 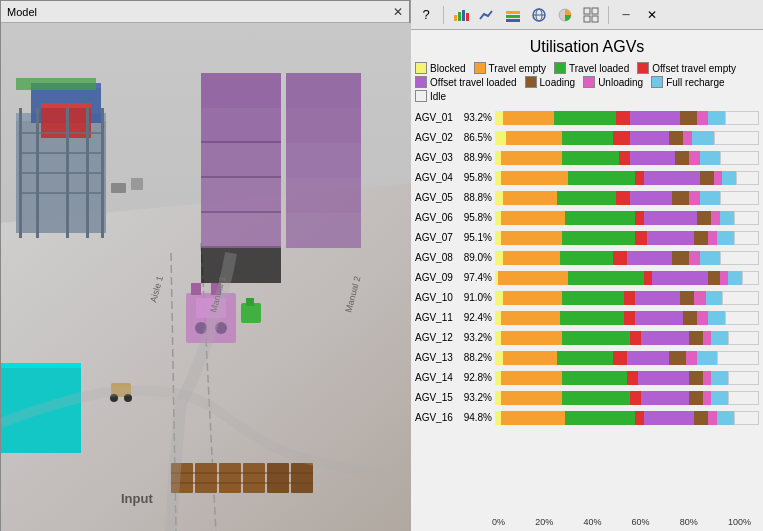 What do you see at coordinates (438, 178) in the screenshot?
I see `agv-label: AGV_04` at bounding box center [438, 178].